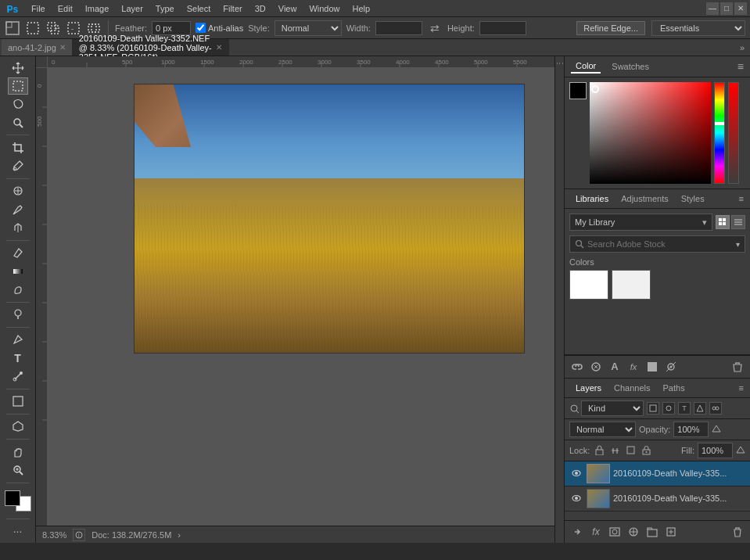 The width and height of the screenshot is (750, 560). What do you see at coordinates (232, 9) in the screenshot?
I see `menu-filter: Filter` at bounding box center [232, 9].